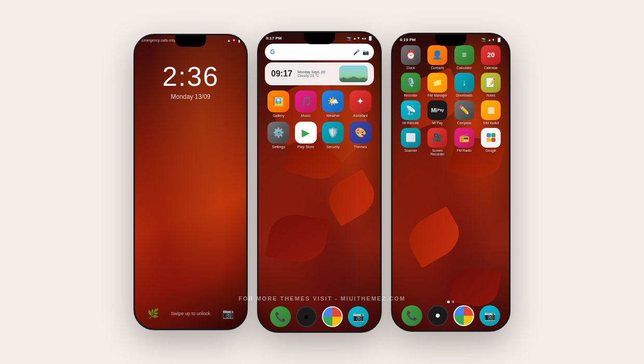  What do you see at coordinates (491, 85) in the screenshot?
I see `drawer-app-notes: 📝 Notes` at bounding box center [491, 85].